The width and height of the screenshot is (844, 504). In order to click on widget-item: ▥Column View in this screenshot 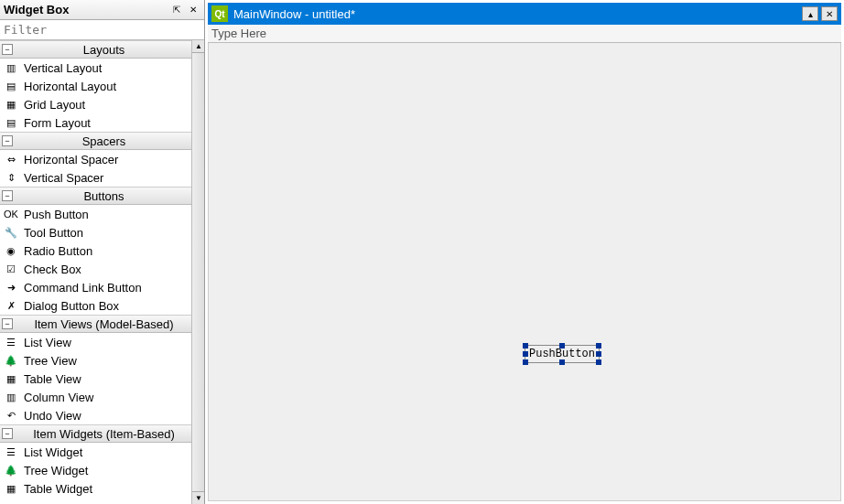, I will do `click(95, 397)`.